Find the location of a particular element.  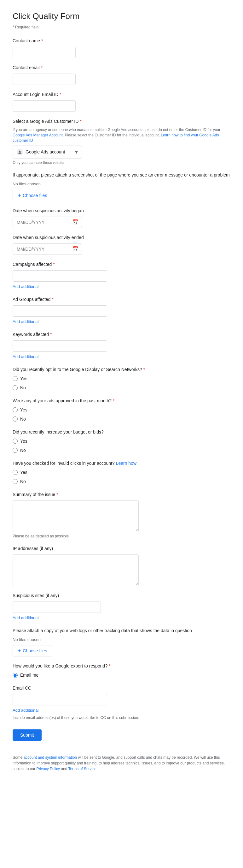

web-logs-attach-label: Please attach a copy of your web logs or… is located at coordinates (122, 631).